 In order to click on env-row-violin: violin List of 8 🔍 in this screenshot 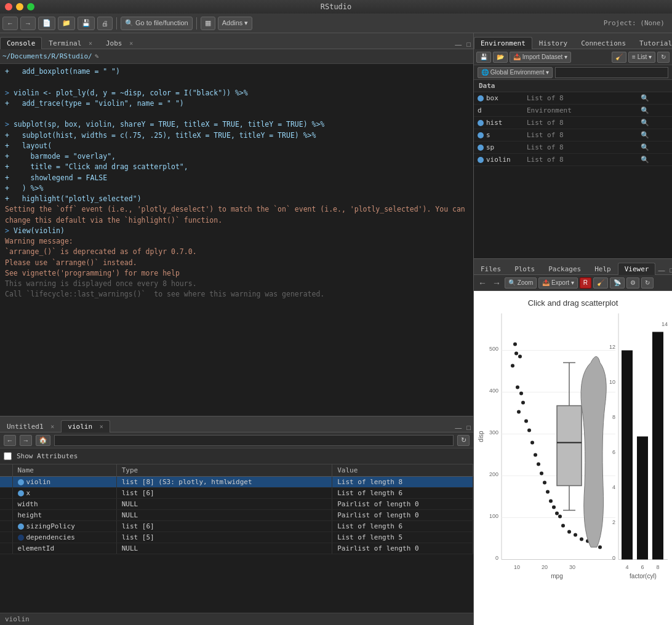, I will do `click(573, 160)`.